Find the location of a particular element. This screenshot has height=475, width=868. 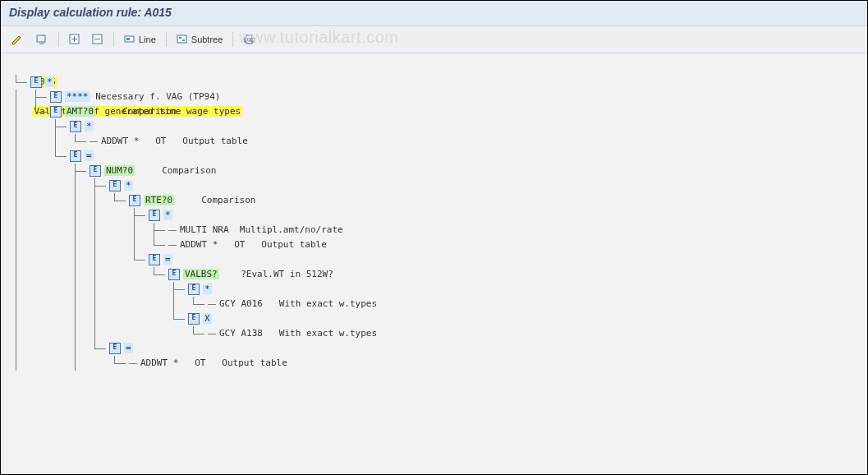

collapse-icon is located at coordinates (98, 39).